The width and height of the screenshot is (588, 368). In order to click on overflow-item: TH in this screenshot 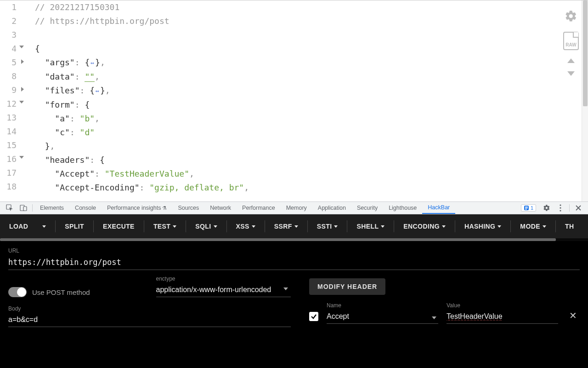, I will do `click(570, 226)`.